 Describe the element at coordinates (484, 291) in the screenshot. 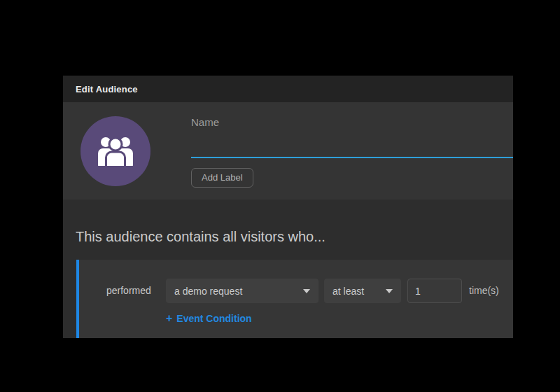

I see `condition-suffix-label: time(s)` at that location.